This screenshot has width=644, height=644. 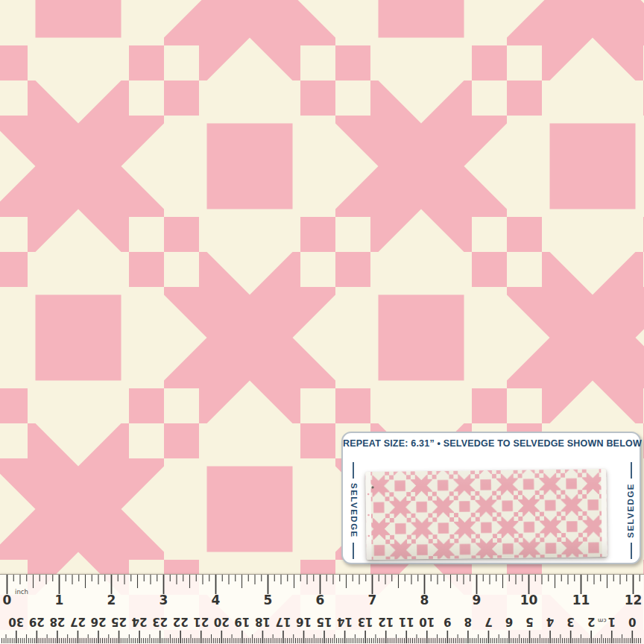 What do you see at coordinates (631, 551) in the screenshot?
I see `selvedge-tick-bottom-right` at bounding box center [631, 551].